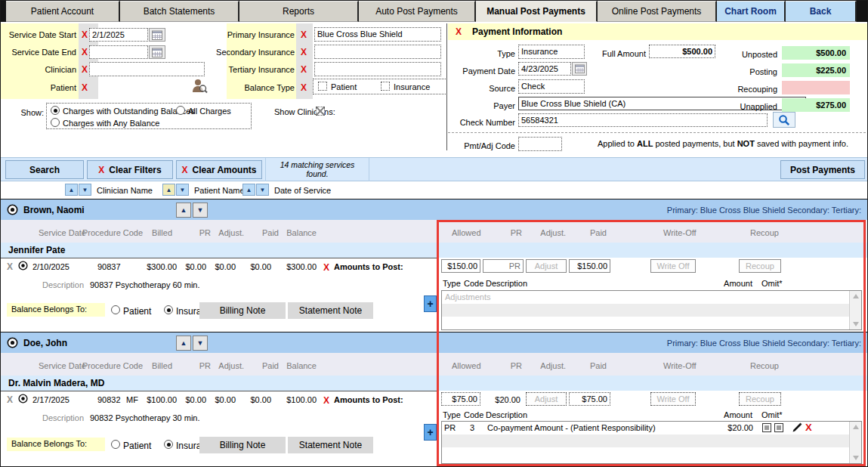  I want to click on show-outstanding-radio, so click(55, 110).